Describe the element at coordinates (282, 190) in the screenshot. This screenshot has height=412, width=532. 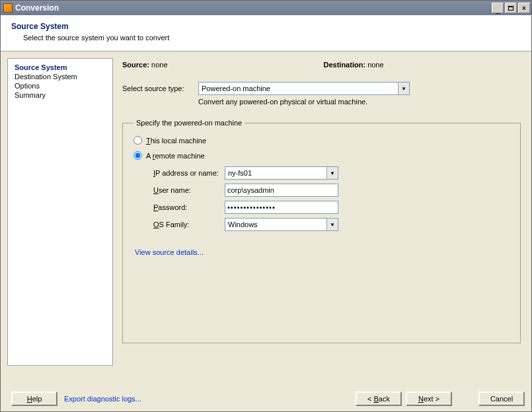
I see `username-input` at that location.